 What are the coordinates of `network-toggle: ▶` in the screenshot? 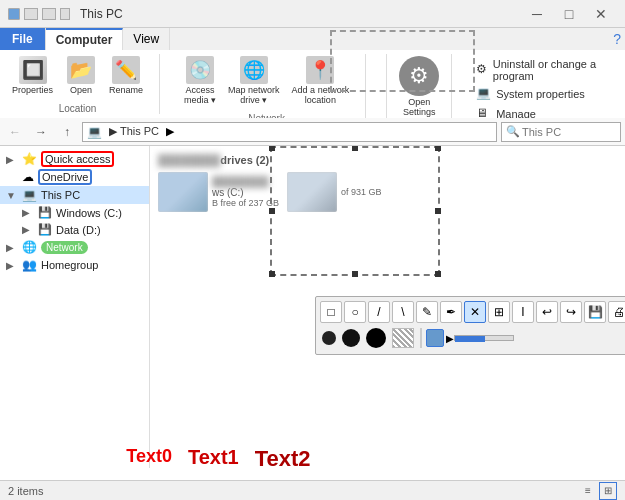 It's located at (12, 248).